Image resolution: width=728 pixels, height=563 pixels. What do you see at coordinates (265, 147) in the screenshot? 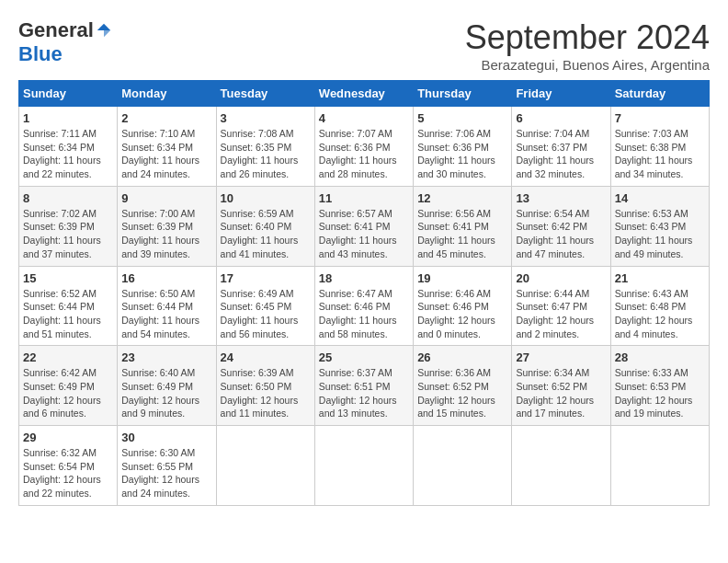
I see `table-row: 3 Sunrise: 7:08 AM Sunset: 6:35 PM Dayli…` at bounding box center [265, 147].